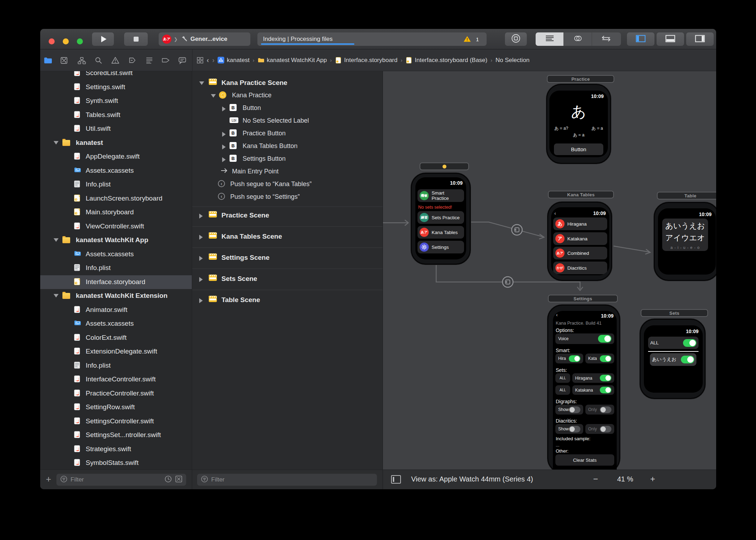  What do you see at coordinates (673, 359) in the screenshot?
I see `watch-sets: 10:09 ALLあいうえお` at bounding box center [673, 359].